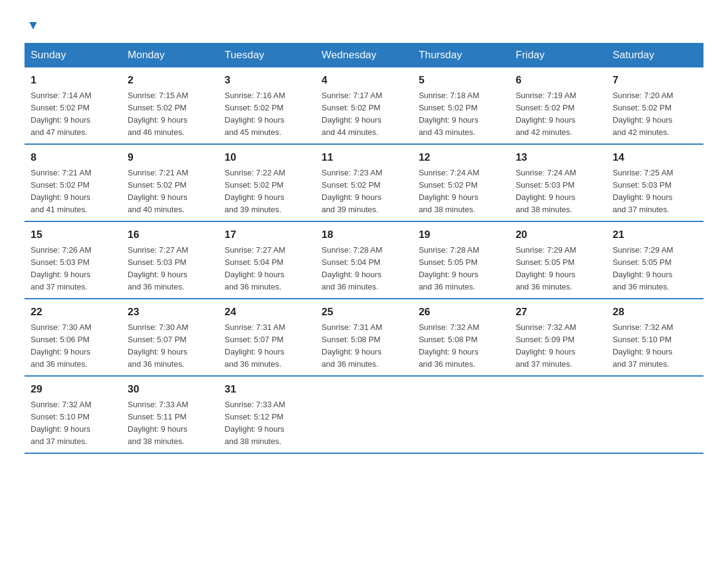  Describe the element at coordinates (73, 337) in the screenshot. I see `day-cell: 22Sunrise: 7:30 AMSunset: 5:06 PMDayligh…` at that location.